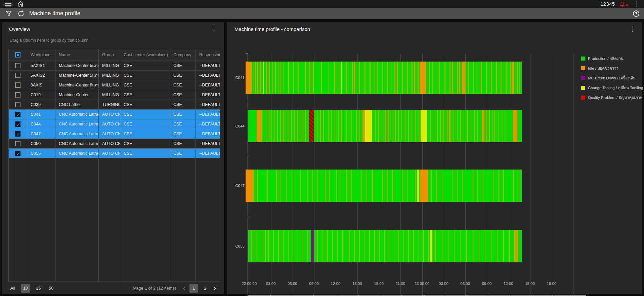  I want to click on table-row-C041: C041CNC Automatic LatheAUTO CNCCSECSE--D…, so click(114, 114).